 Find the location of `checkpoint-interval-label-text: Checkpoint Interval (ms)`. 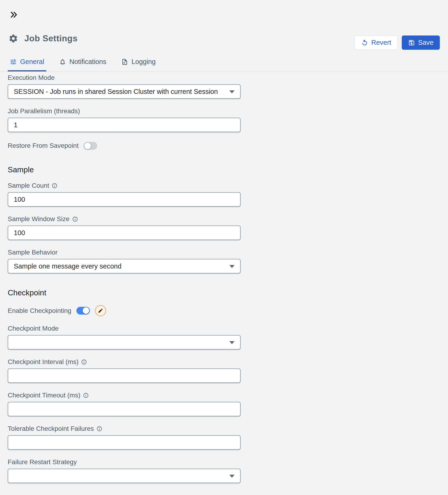

checkpoint-interval-label-text: Checkpoint Interval (ms) is located at coordinates (43, 362).